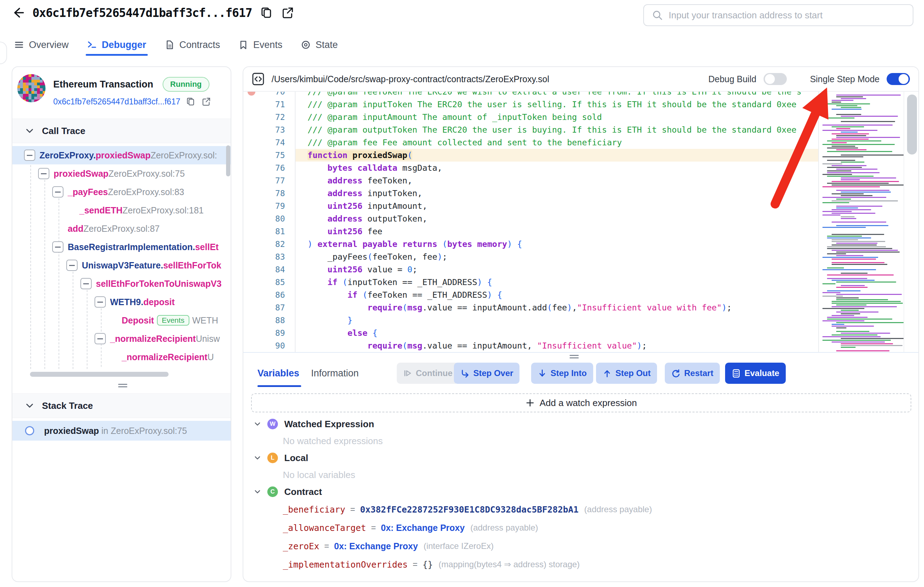 The height and width of the screenshot is (587, 924). What do you see at coordinates (562, 373) in the screenshot?
I see `step-into-button: Step Into` at bounding box center [562, 373].